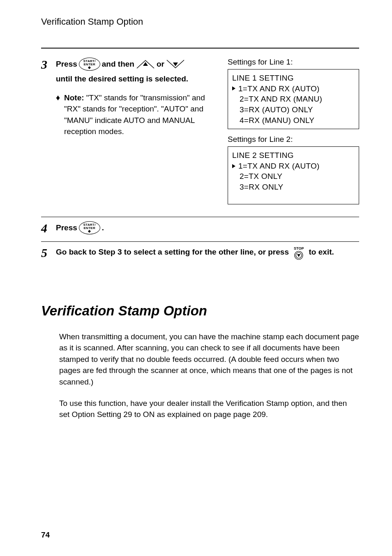 Image resolution: width=392 pixels, height=556 pixels. What do you see at coordinates (258, 187) in the screenshot?
I see `line2-opt3: 3=RX ONLY` at bounding box center [258, 187].